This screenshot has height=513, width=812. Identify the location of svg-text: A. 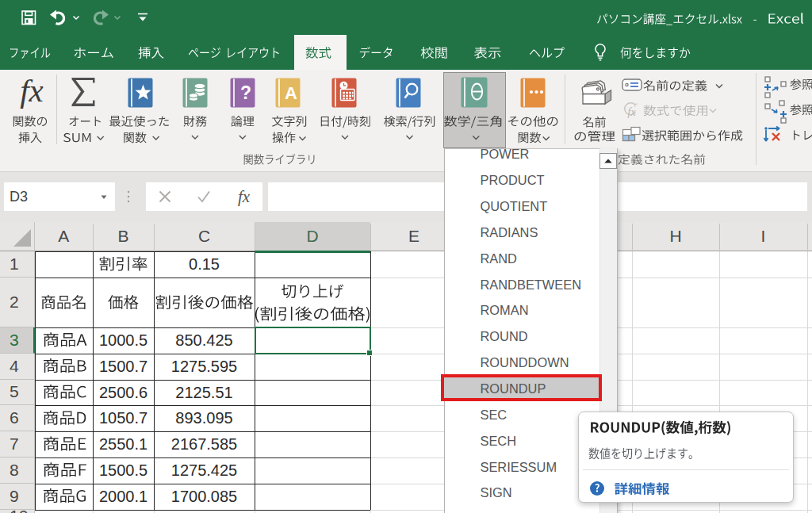
(291, 92).